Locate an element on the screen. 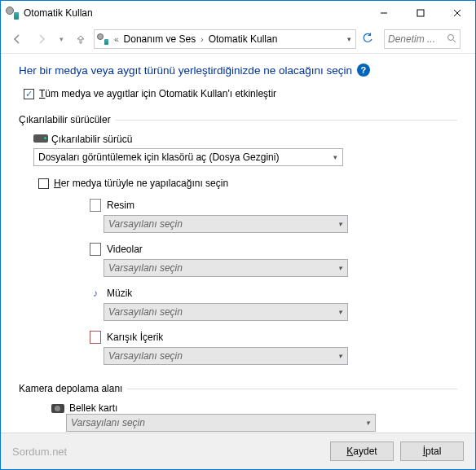 The height and width of the screenshot is (470, 476). music-icon: ♪ is located at coordinates (95, 293).